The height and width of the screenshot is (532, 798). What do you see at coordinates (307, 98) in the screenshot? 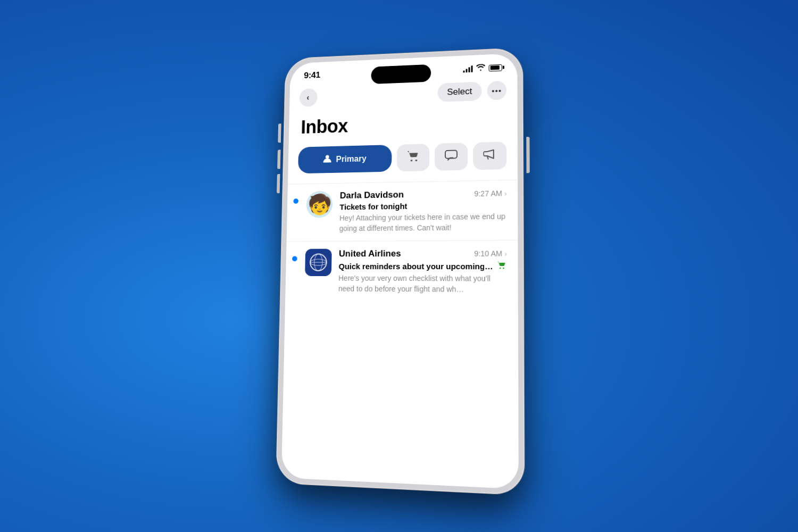
I see `back-chevron-icon: ‹` at bounding box center [307, 98].